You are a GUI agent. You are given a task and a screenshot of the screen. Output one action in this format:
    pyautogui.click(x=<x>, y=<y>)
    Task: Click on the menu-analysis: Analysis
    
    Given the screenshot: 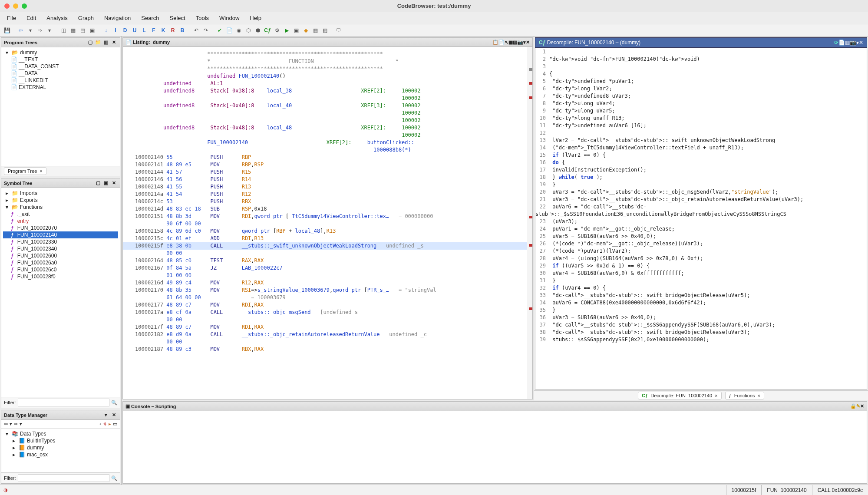 What is the action you would take?
    pyautogui.click(x=57, y=18)
    